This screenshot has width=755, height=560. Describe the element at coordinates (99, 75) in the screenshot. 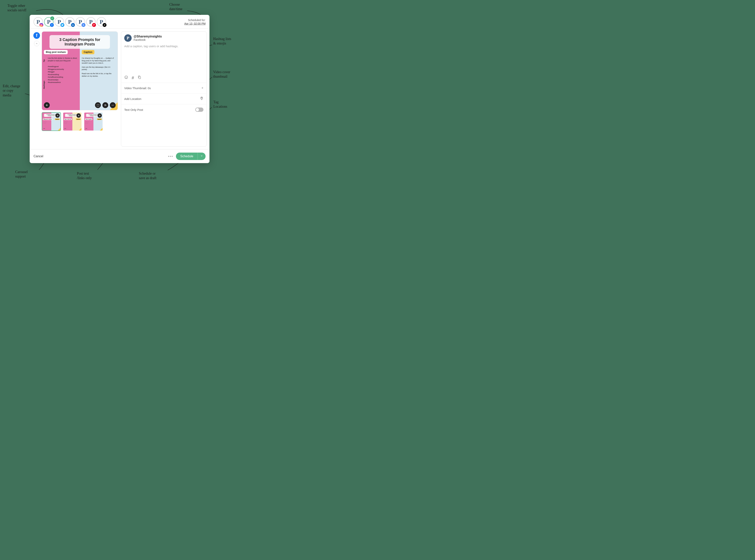

I see `preview-p3: Read now via the link in bio, or tap the…` at that location.